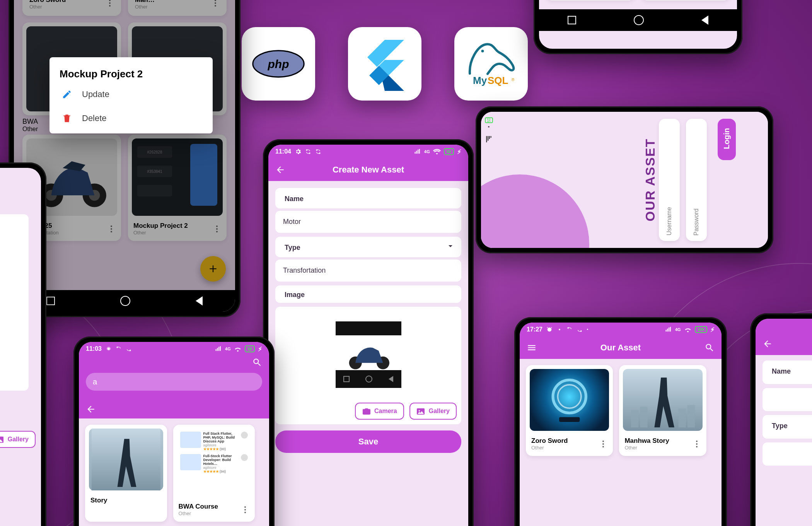 This screenshot has width=812, height=526. Describe the element at coordinates (569, 411) in the screenshot. I see `asset-card: Zoro Sword Other` at that location.